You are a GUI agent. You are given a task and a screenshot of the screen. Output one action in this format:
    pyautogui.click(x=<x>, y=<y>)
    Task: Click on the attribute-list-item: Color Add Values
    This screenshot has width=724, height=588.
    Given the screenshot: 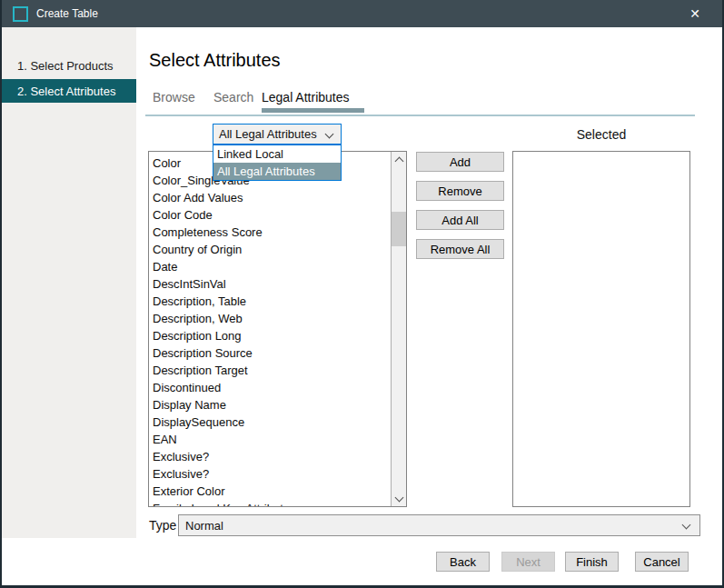 What is the action you would take?
    pyautogui.click(x=269, y=198)
    